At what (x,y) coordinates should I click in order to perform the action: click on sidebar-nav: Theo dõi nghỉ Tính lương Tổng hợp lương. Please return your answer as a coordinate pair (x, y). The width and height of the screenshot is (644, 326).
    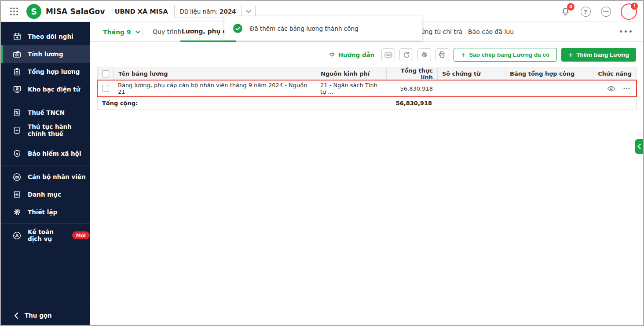
    Looking at the image, I should click on (45, 173).